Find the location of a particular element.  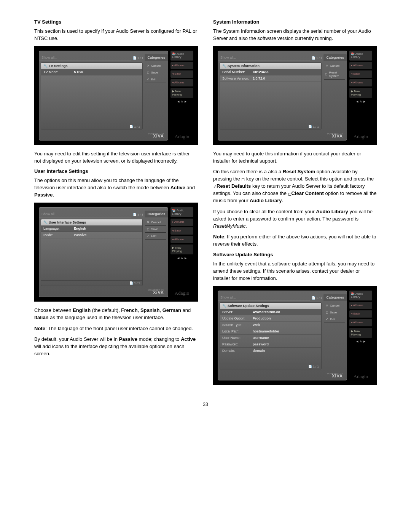

show-all-label: Show all... is located at coordinates (85, 58).